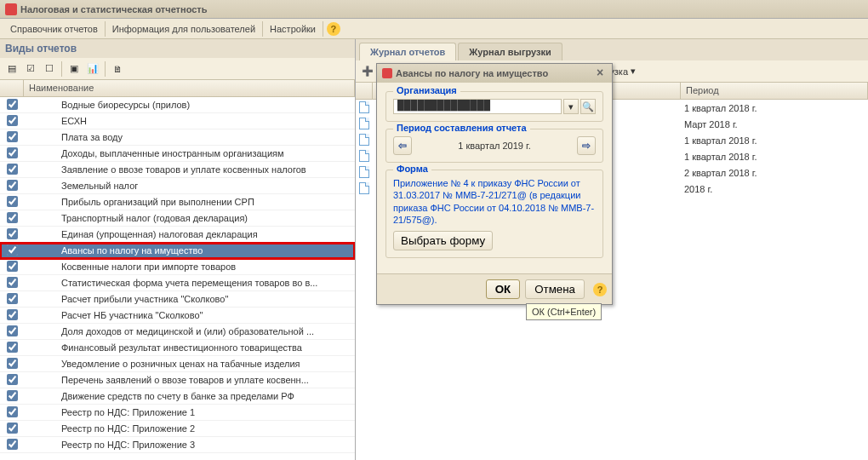 This screenshot has width=868, height=460. What do you see at coordinates (117, 69) in the screenshot?
I see `new-report-icon: 🗎` at bounding box center [117, 69].